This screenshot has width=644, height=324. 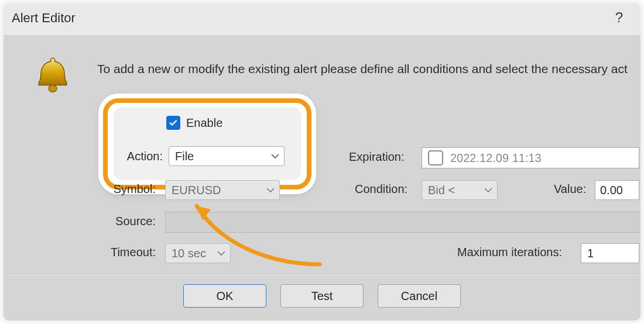 I want to click on expiration-checkbox, so click(x=436, y=158).